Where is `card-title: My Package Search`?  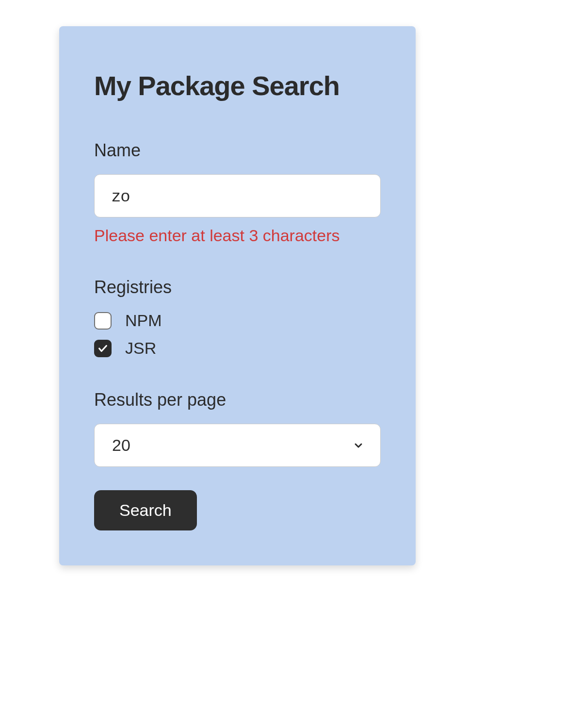 card-title: My Package Search is located at coordinates (238, 85).